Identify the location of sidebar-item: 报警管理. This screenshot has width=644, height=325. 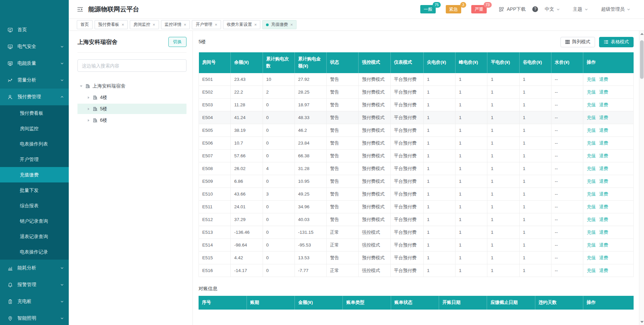
(34, 285).